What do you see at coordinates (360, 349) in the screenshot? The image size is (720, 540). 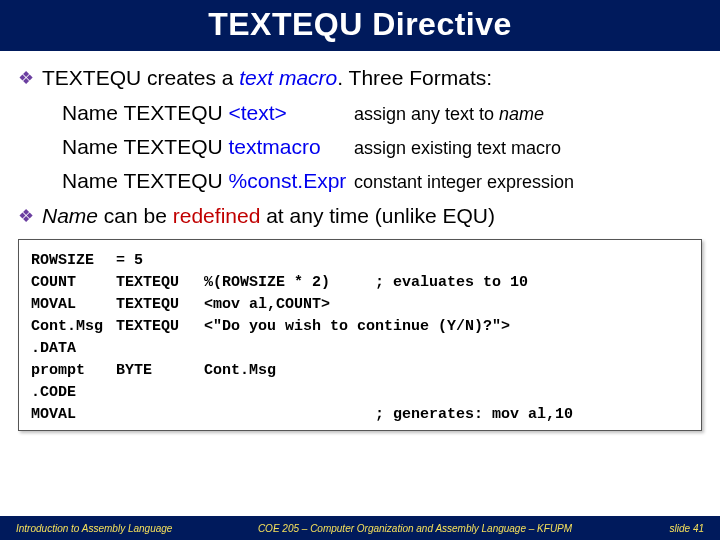 I see `code-line: .DATA` at bounding box center [360, 349].